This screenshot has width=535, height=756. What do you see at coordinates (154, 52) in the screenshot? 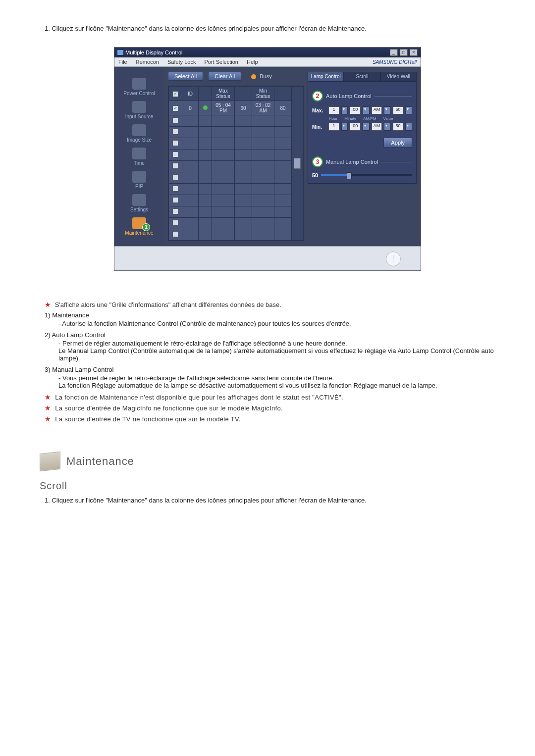
I see `window-title: Multiple Display Control` at bounding box center [154, 52].